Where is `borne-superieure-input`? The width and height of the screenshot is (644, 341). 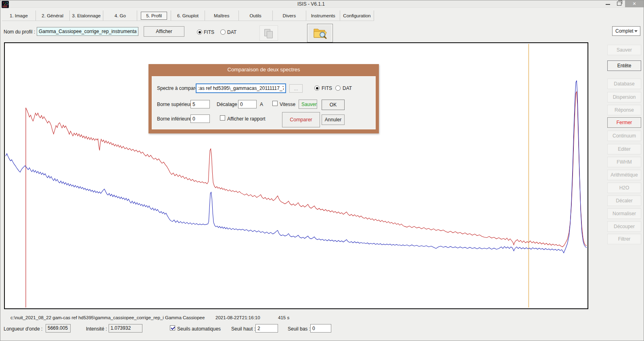 borne-superieure-input is located at coordinates (200, 104).